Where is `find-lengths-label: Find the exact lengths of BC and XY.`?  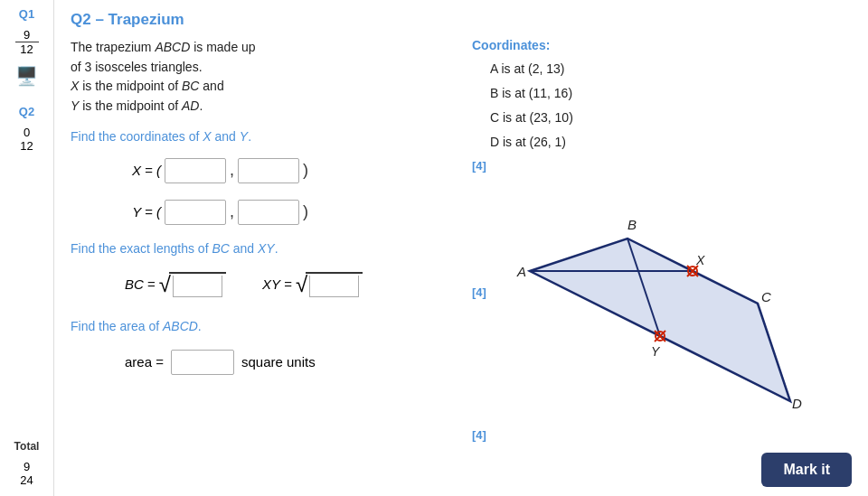 find-lengths-label: Find the exact lengths of BC and XY. is located at coordinates (267, 248).